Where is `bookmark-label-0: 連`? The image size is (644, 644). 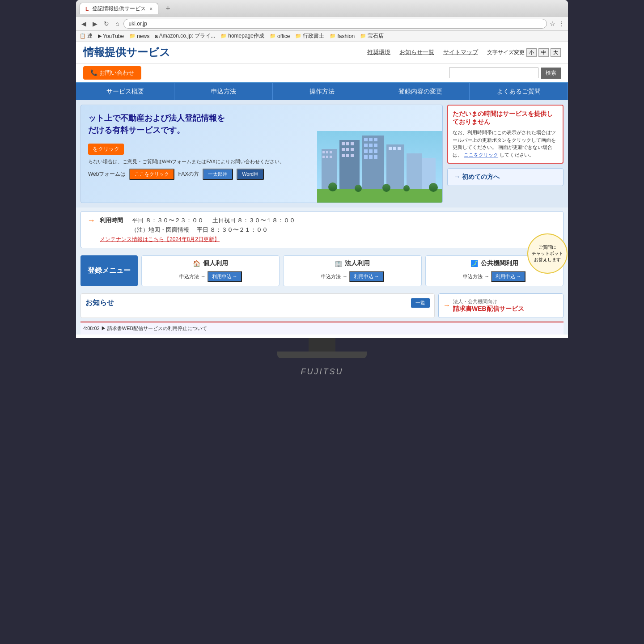 bookmark-label-0: 連 is located at coordinates (90, 36).